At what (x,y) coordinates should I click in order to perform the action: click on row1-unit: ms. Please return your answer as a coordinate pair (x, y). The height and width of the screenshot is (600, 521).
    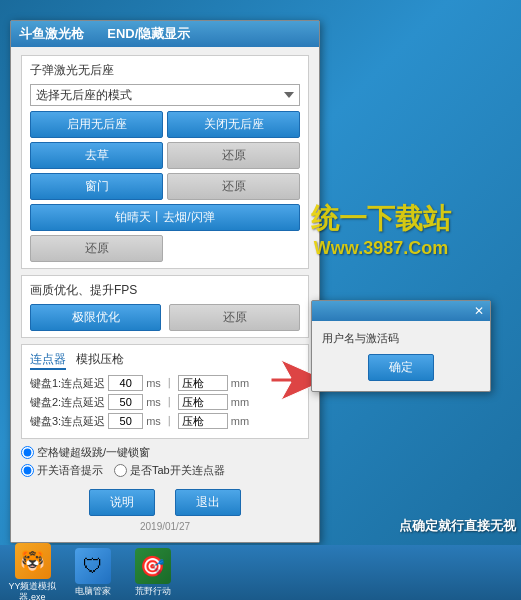
    Looking at the image, I should click on (154, 383).